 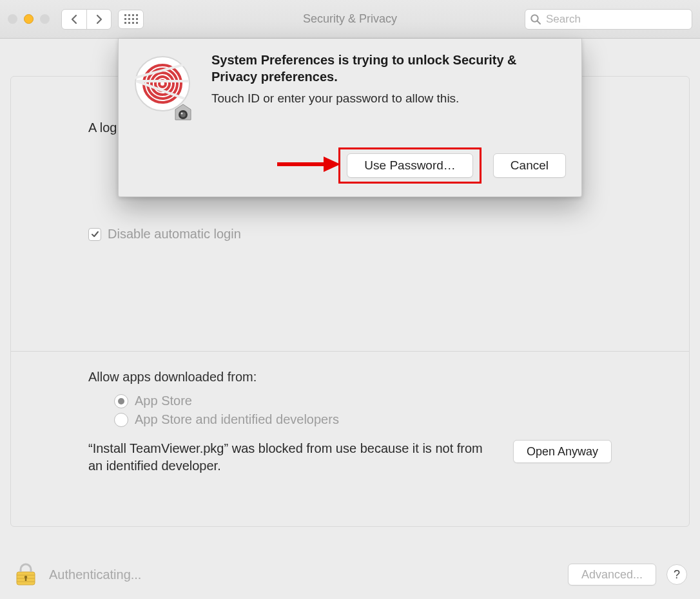 What do you see at coordinates (74, 19) in the screenshot?
I see `chevron-left-icon` at bounding box center [74, 19].